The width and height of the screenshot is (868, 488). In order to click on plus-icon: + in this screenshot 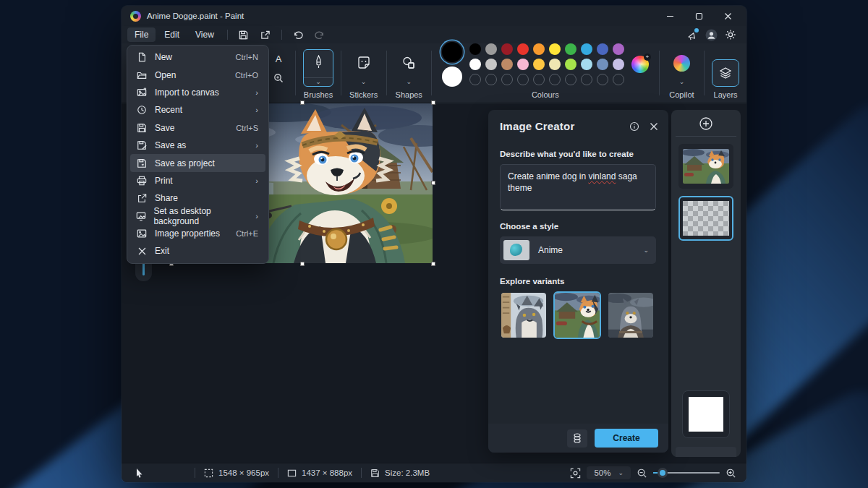, I will do `click(647, 57)`.